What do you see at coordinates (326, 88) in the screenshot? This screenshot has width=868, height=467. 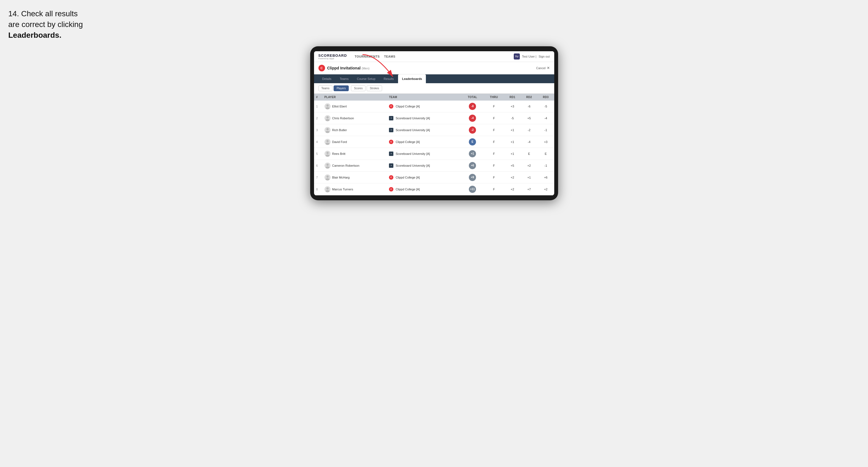 I see `filter-teams: Teams` at bounding box center [326, 88].